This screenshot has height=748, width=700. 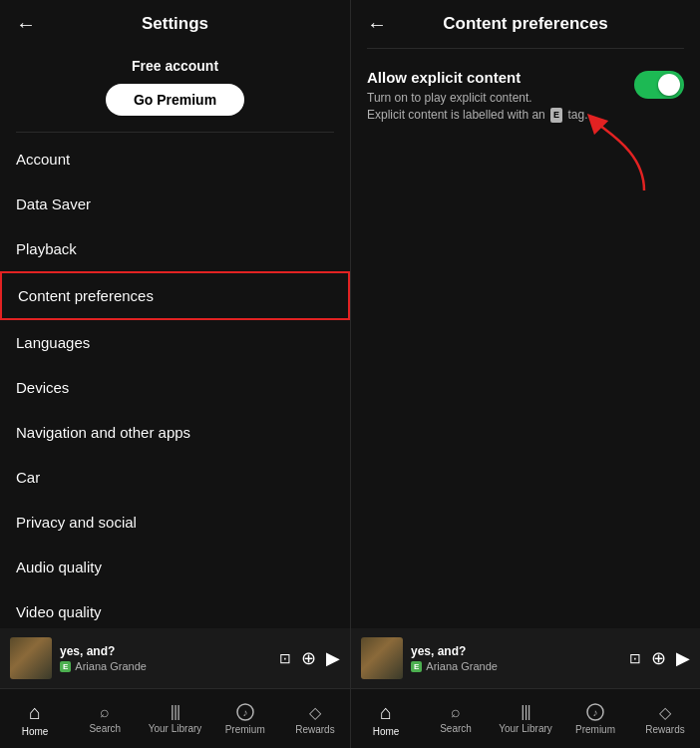 I want to click on menu-item-video-quality: Video quality, so click(x=175, y=608).